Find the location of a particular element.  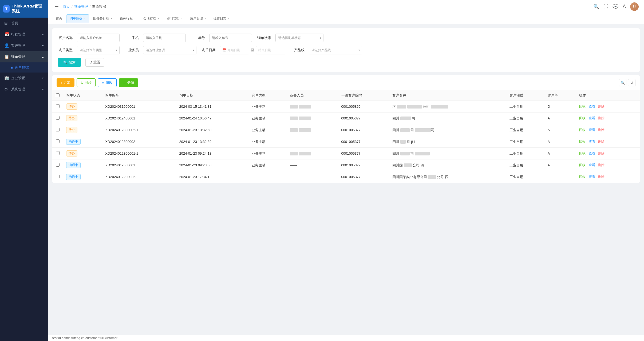

order-status-select: 请选择询单状态 is located at coordinates (299, 38).